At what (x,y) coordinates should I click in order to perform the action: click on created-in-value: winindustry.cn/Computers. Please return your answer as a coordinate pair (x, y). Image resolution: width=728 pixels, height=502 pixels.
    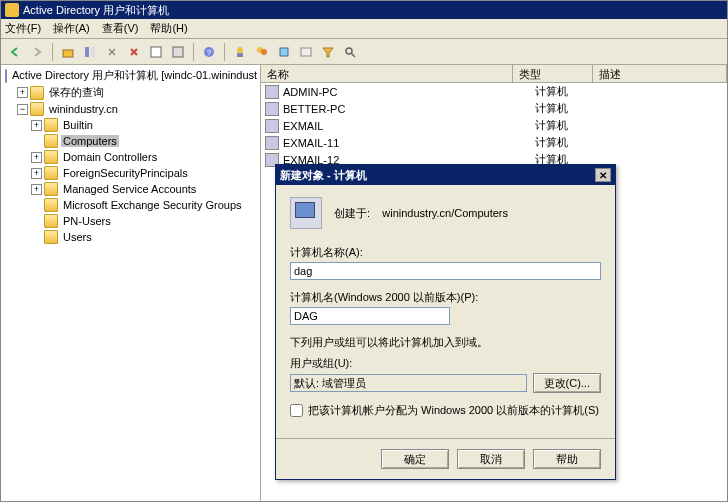
    Looking at the image, I should click on (445, 213).